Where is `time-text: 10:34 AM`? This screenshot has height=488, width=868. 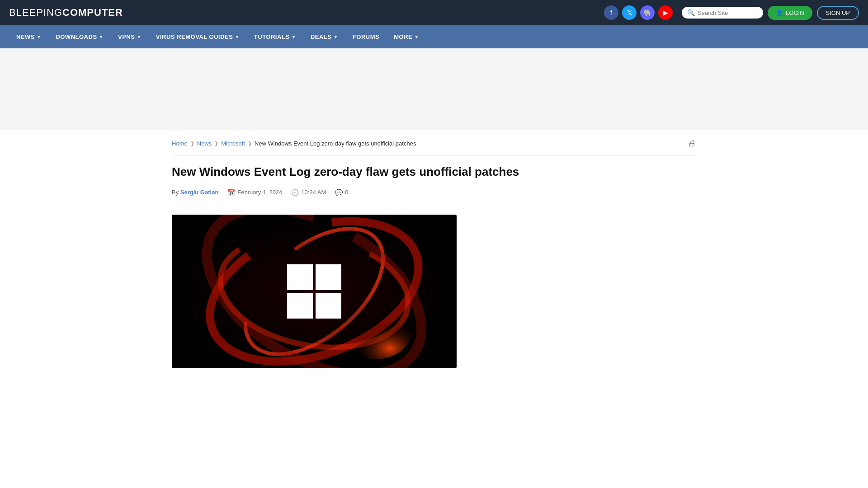 time-text: 10:34 AM is located at coordinates (314, 192).